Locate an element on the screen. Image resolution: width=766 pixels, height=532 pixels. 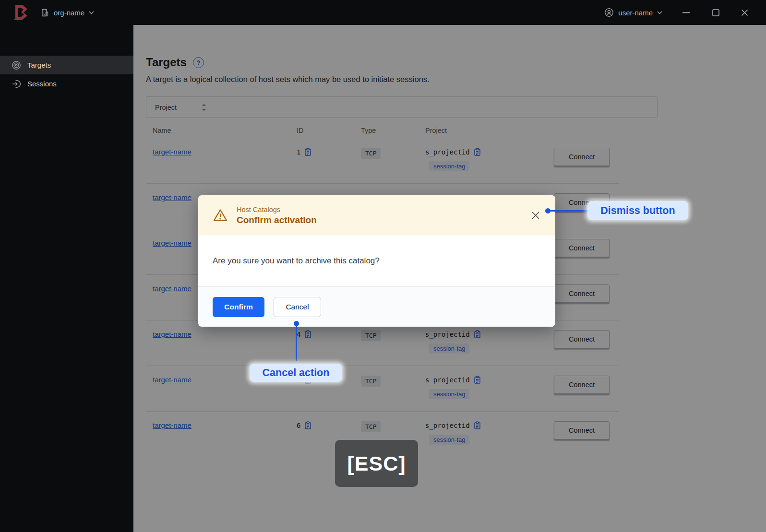
org-icon is located at coordinates (45, 12).